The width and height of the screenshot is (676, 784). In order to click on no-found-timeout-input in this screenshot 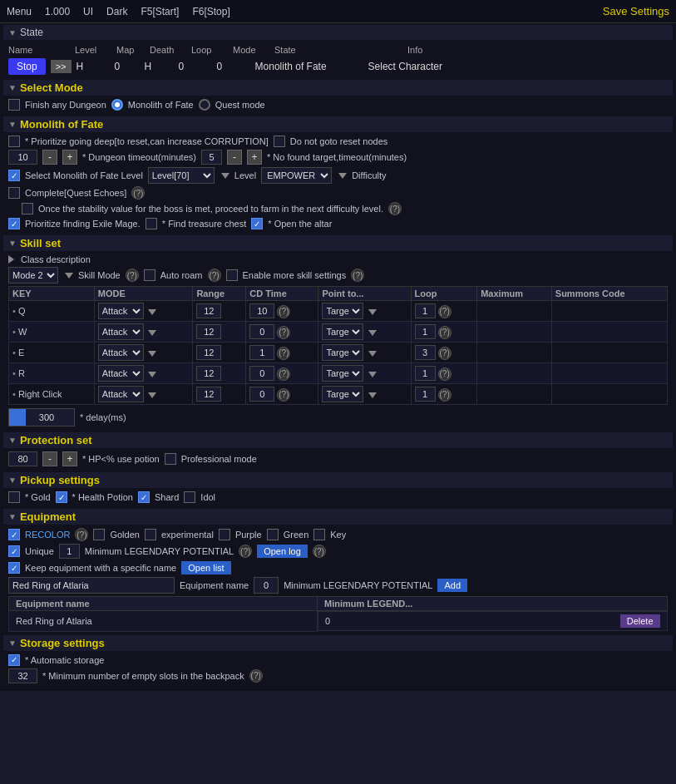, I will do `click(211, 157)`.